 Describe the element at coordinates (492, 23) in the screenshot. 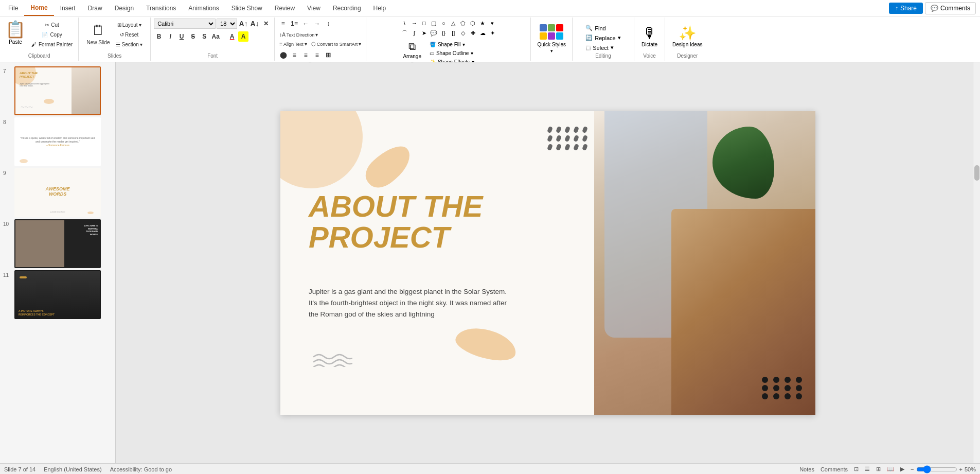

I see `shape-more: ▾` at that location.